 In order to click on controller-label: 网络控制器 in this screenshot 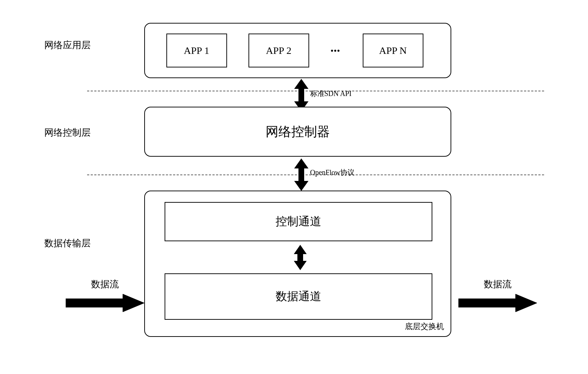, I will do `click(298, 132)`.